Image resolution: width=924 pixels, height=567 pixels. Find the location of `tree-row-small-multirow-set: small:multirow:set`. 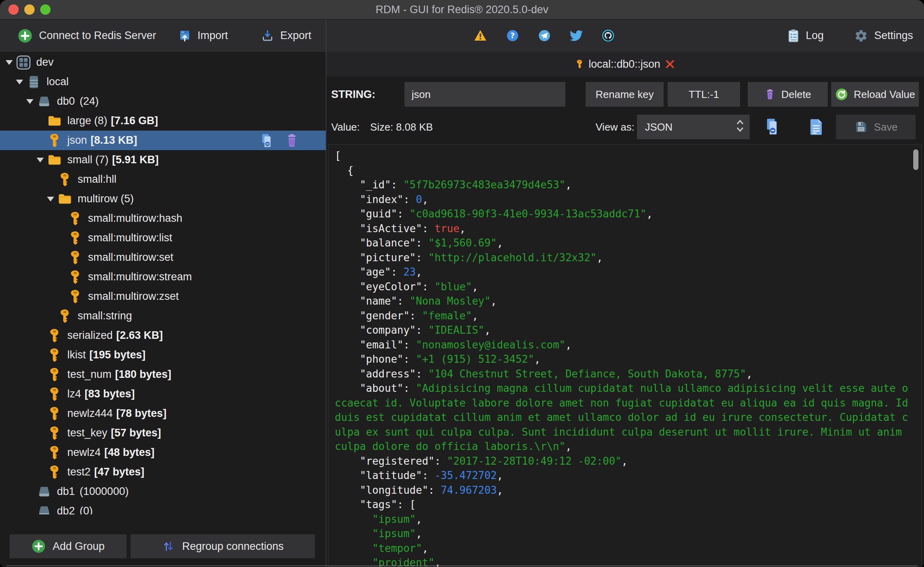

tree-row-small-multirow-set: small:multirow:set is located at coordinates (163, 257).